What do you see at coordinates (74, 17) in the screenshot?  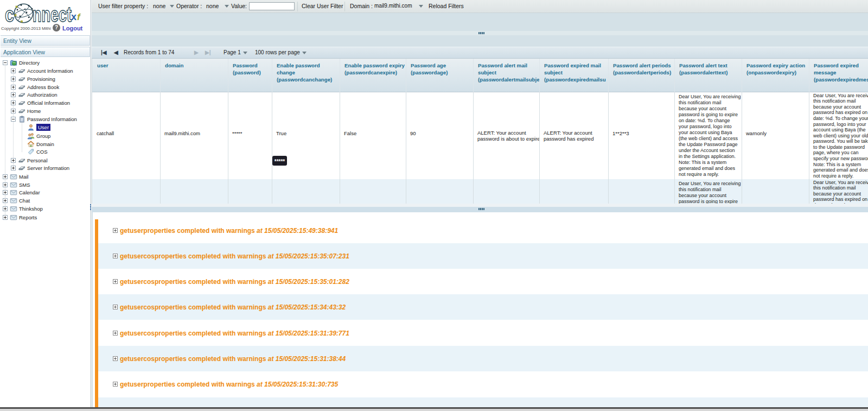 I see `svg-text: x` at bounding box center [74, 17].